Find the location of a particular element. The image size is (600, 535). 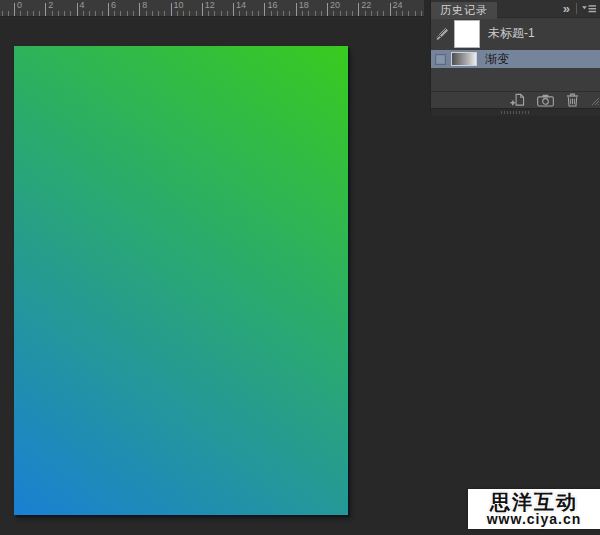

new-snapshot-camera-icon is located at coordinates (546, 100).